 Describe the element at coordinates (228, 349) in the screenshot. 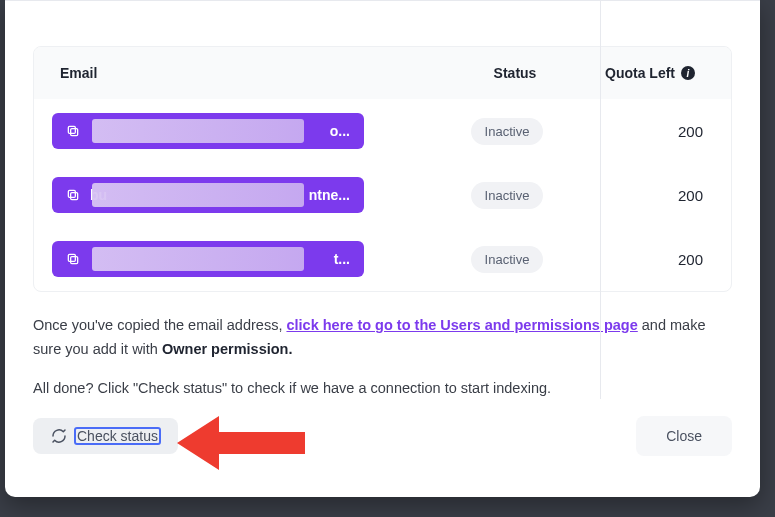

I see `instructions-bold: Owner permission.` at that location.